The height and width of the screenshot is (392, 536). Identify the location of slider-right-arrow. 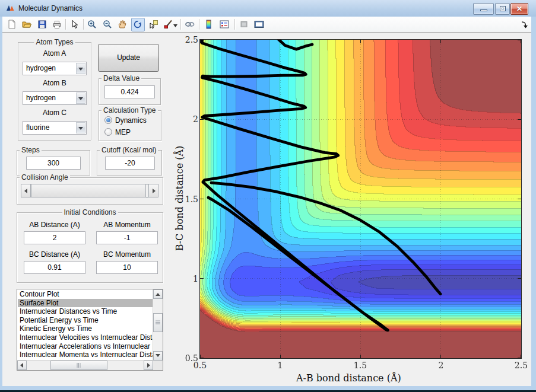
(153, 191).